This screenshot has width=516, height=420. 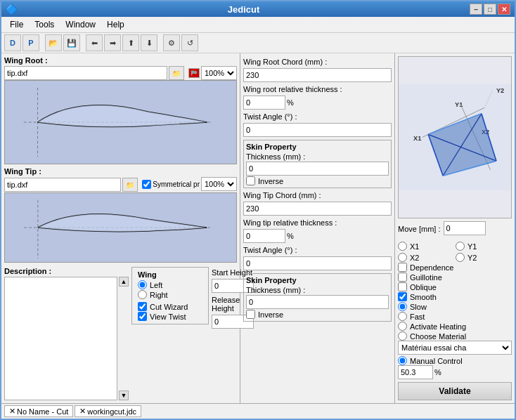 I want to click on activate-heating-label: Activate Heating, so click(x=438, y=327).